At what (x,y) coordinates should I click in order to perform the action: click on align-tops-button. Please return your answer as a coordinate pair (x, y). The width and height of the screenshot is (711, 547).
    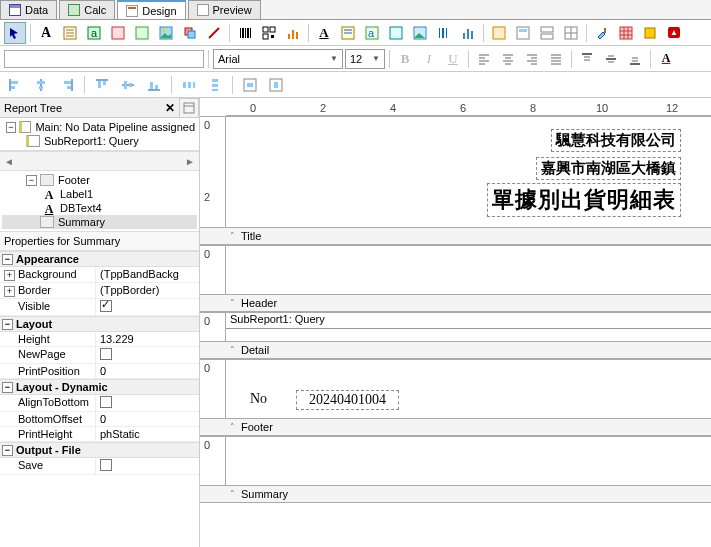
    Looking at the image, I should click on (102, 85).